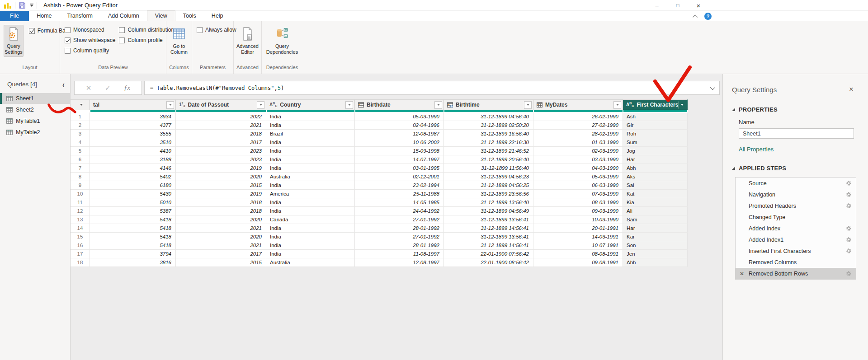 The image size is (868, 360). I want to click on applied-step-navigation: ✕Navigation, so click(796, 194).